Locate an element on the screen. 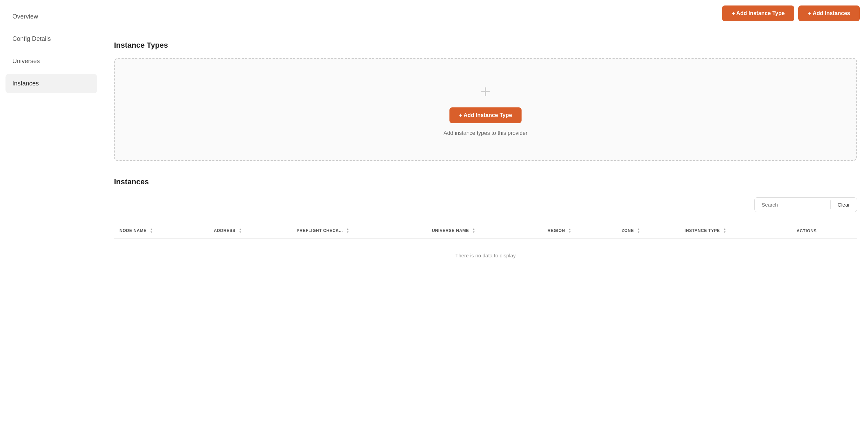 This screenshot has width=868, height=431. sidebar: OverviewConfig DetailsUniversesInstances is located at coordinates (52, 216).